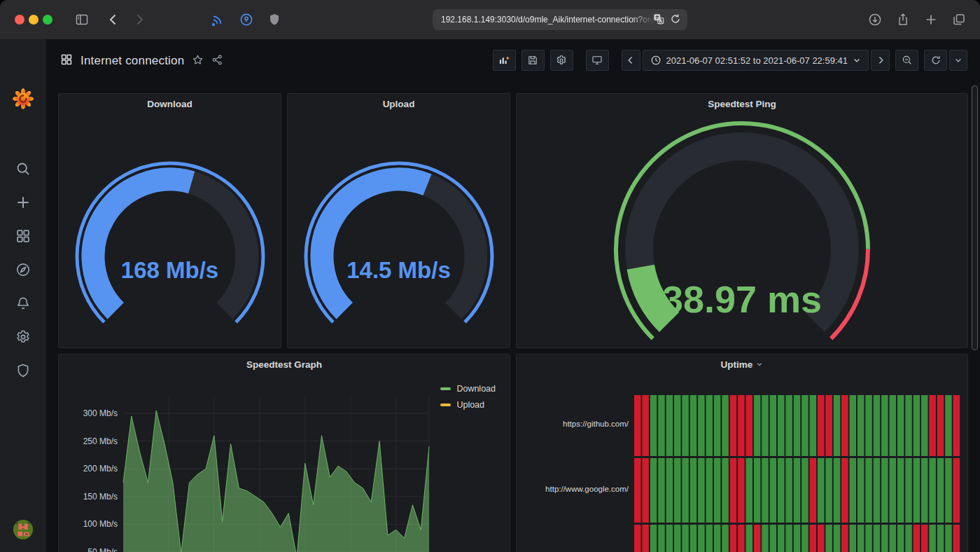 The width and height of the screenshot is (980, 552). Describe the element at coordinates (23, 169) in the screenshot. I see `search-icon` at that location.